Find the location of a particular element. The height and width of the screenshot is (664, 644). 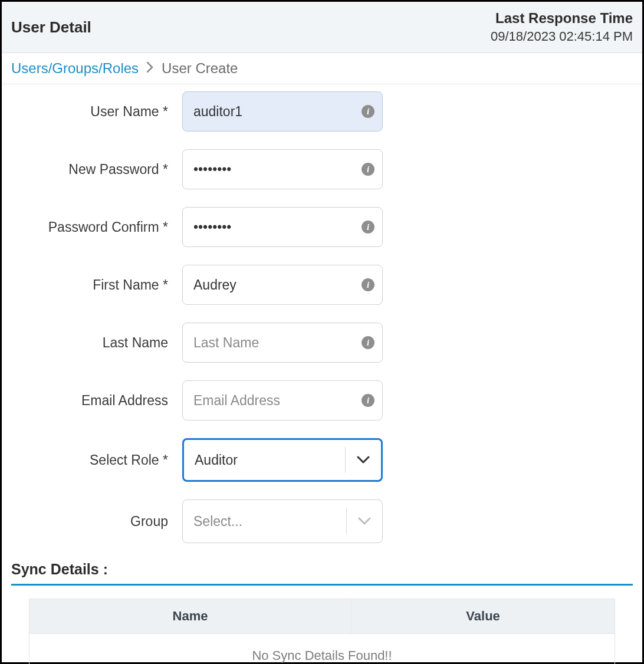

sync-empty-message: No Sync Details Found!! is located at coordinates (322, 649).